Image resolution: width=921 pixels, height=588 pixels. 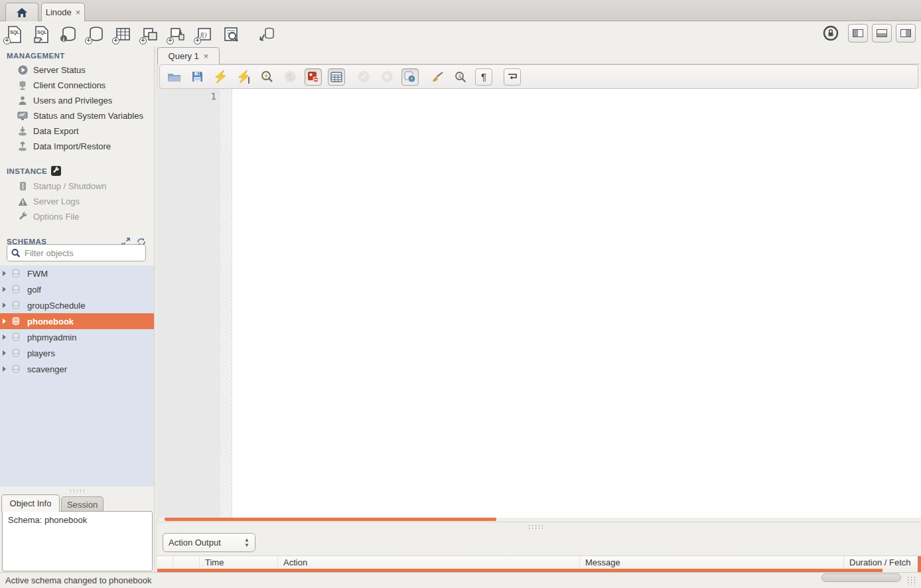 I want to click on find-button: A, so click(x=460, y=77).